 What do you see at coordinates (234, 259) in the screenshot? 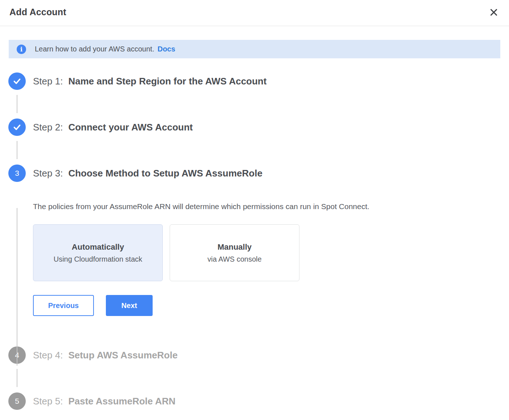
I see `option-subtitle: via AWS console` at bounding box center [234, 259].